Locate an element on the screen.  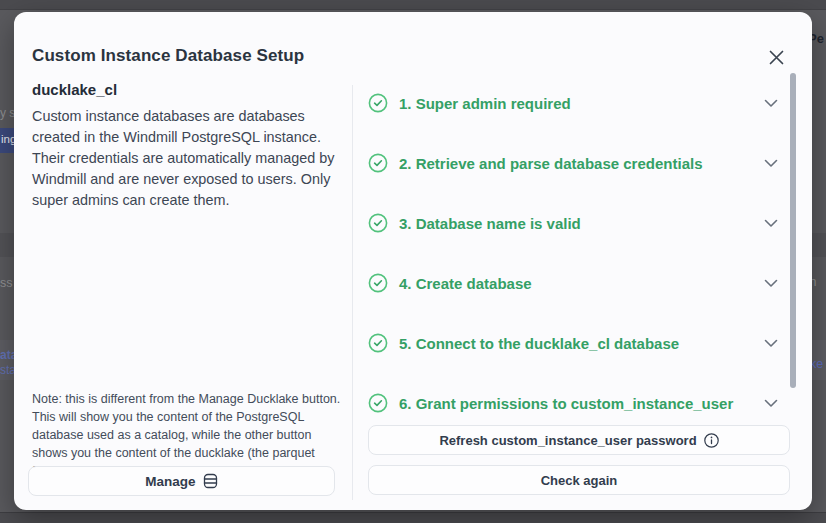
refresh-password-label: Refresh custom_instance_user password is located at coordinates (568, 440).